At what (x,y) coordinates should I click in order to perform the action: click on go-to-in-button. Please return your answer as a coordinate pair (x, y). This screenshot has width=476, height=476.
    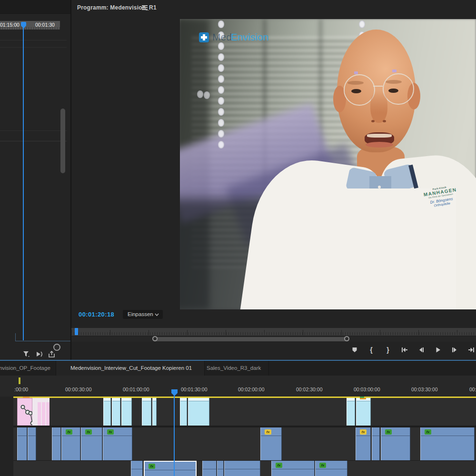
    Looking at the image, I should click on (405, 350).